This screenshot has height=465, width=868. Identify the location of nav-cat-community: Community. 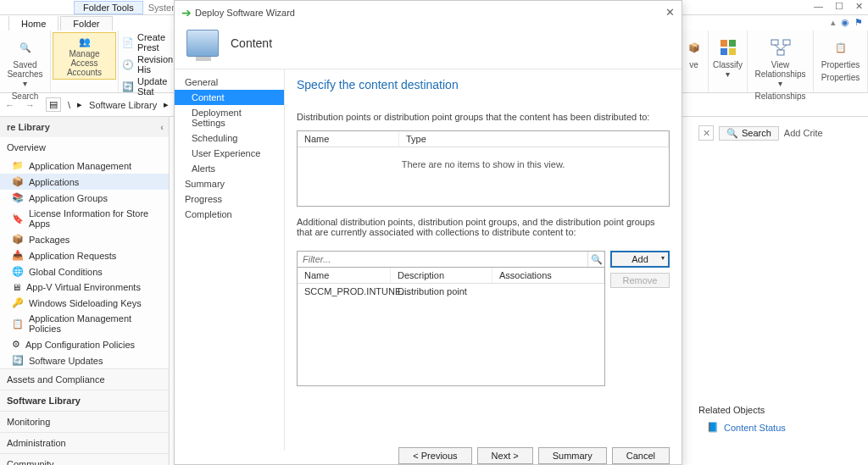
(85, 459).